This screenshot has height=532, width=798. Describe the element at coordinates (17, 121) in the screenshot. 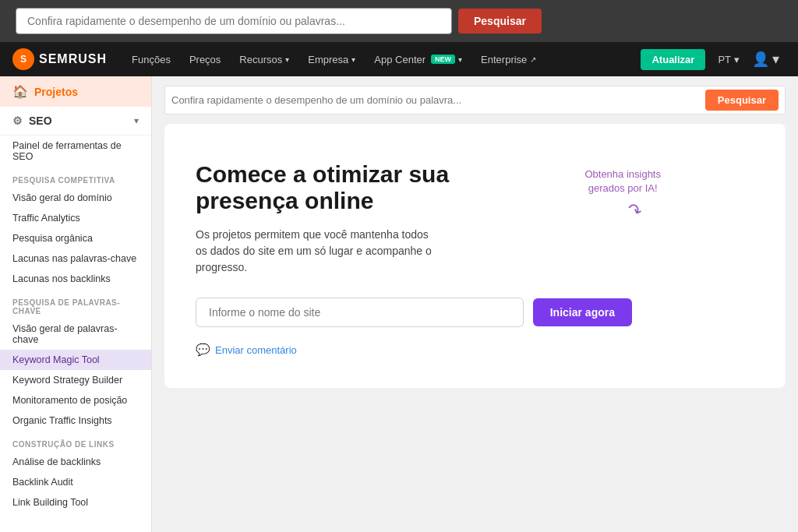

I see `seo-icon: ⚙` at that location.